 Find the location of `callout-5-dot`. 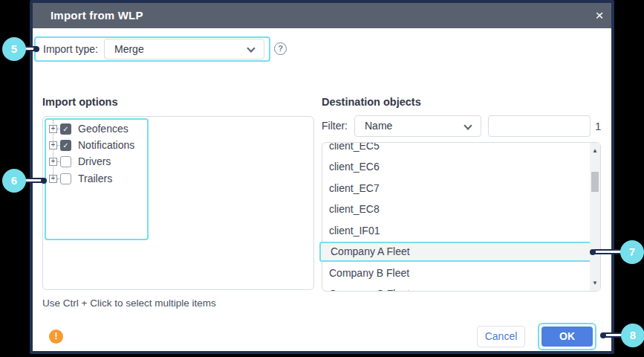

callout-5-dot is located at coordinates (36, 49).